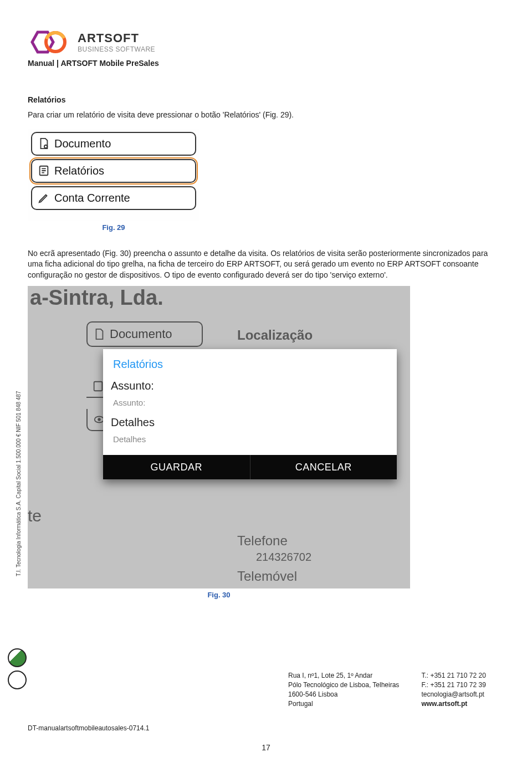 The image size is (532, 783). I want to click on cert-badges, so click(17, 669).